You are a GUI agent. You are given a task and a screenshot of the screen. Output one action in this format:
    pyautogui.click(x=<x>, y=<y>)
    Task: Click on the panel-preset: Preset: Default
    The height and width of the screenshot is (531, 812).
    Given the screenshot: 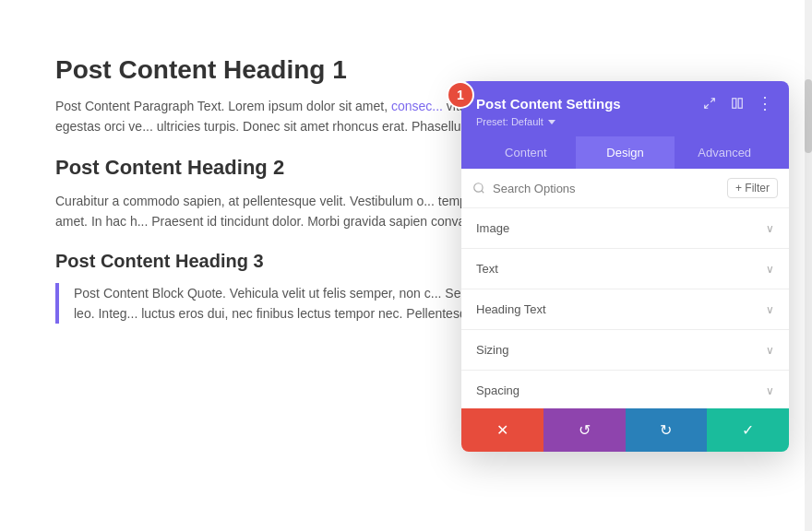 What is the action you would take?
    pyautogui.click(x=626, y=122)
    